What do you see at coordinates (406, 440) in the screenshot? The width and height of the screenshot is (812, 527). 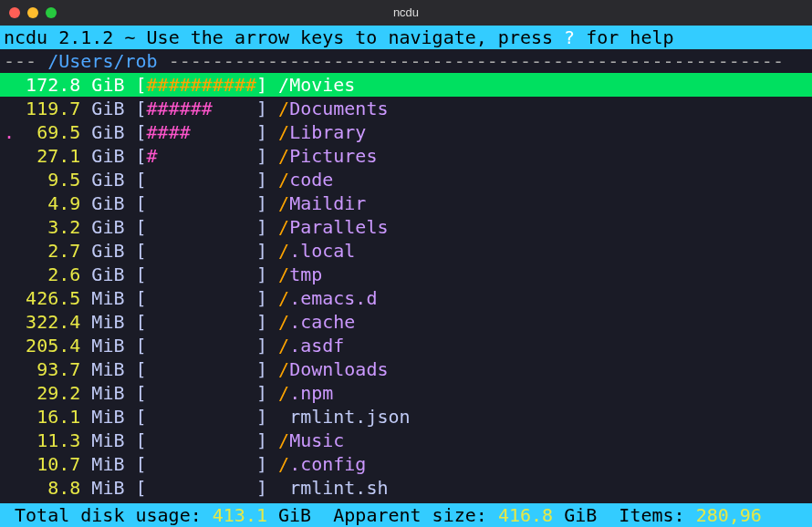 I see `list-item: 11.3 MiB [ ] /Music` at bounding box center [406, 440].